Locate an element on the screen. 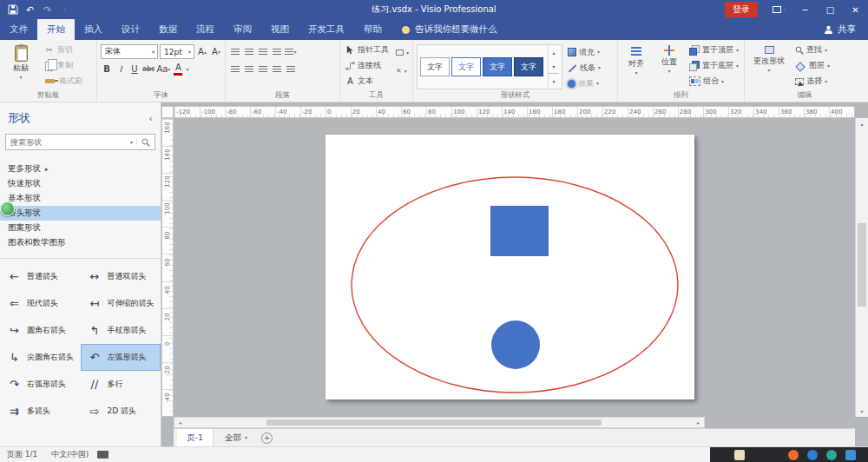  share-button: 共享 is located at coordinates (840, 30).